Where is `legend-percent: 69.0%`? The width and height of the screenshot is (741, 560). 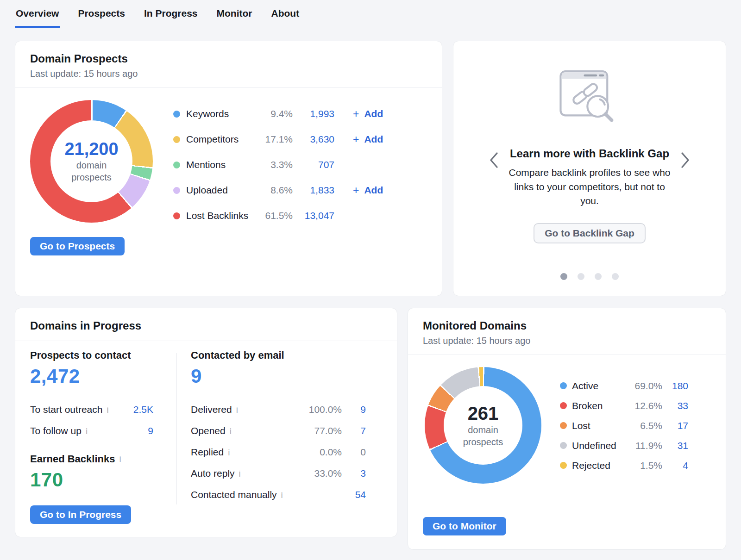 legend-percent: 69.0% is located at coordinates (646, 386).